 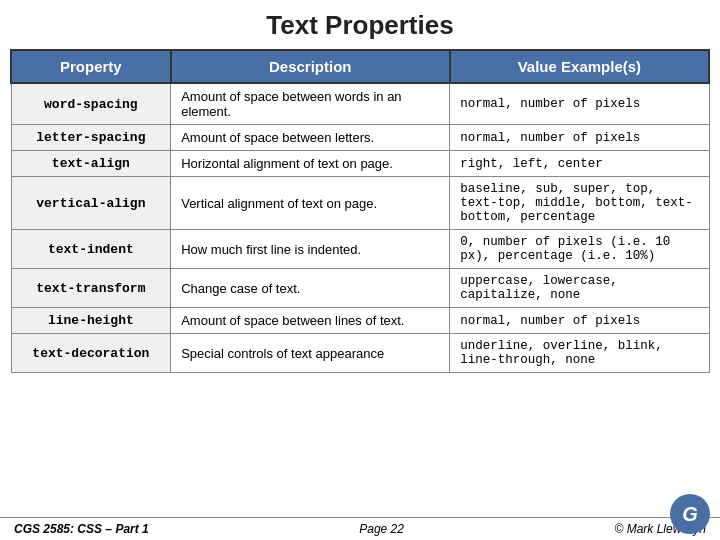 What do you see at coordinates (310, 288) in the screenshot?
I see `description-cell: Change case of text.` at bounding box center [310, 288].